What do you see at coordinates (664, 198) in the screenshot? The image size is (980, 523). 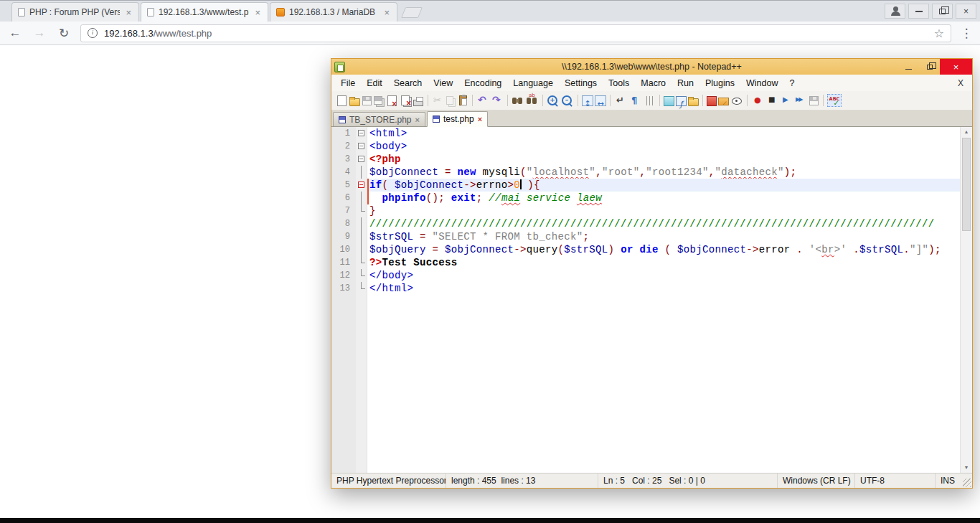 I see `code-line: phpinfo(); exit; //mai service laew` at bounding box center [664, 198].